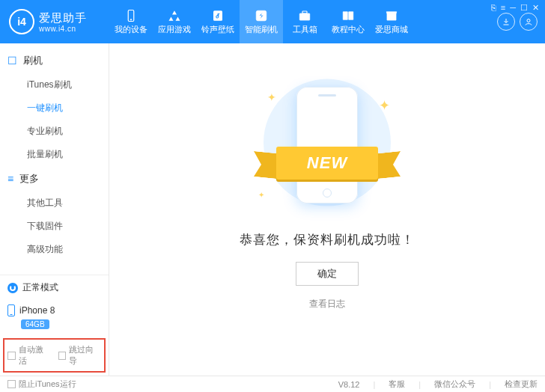 Image resolution: width=545 pixels, height=392 pixels. Describe the element at coordinates (11, 310) in the screenshot. I see `device-phone-icon` at that location.